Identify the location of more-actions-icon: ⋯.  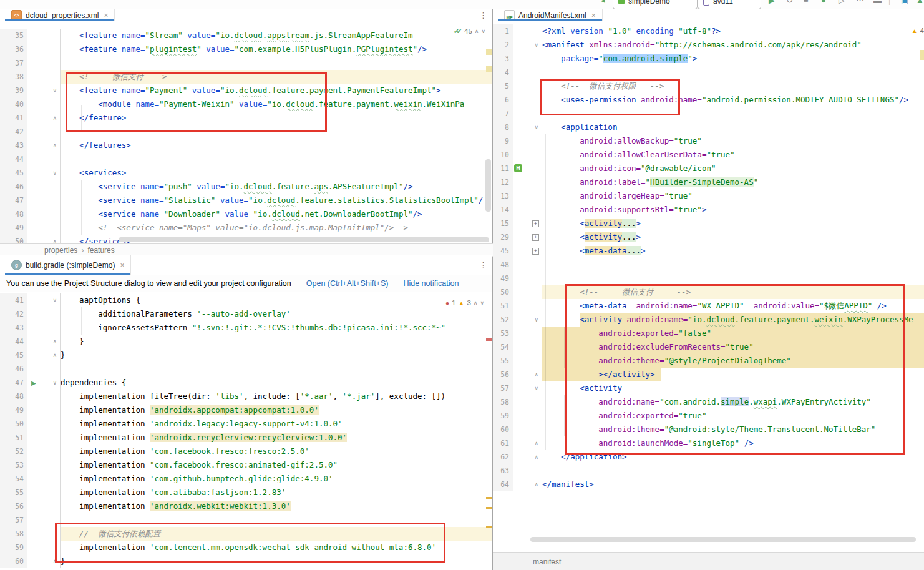
(860, 2).